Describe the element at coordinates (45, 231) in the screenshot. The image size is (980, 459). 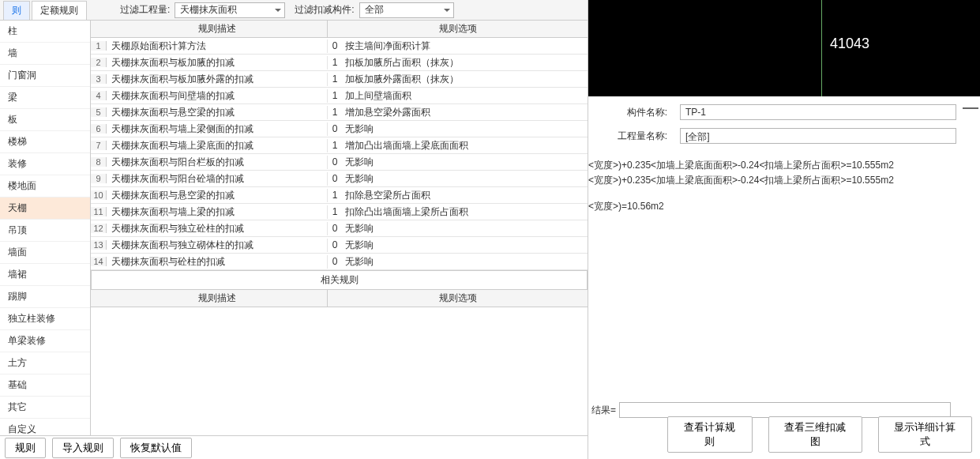
I see `sidebar-item: 吊顶` at that location.